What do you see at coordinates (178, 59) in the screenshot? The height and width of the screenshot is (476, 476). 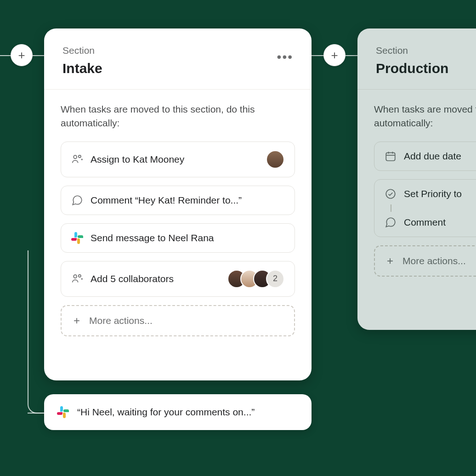 I see `card-header: Section Intake •••` at bounding box center [178, 59].